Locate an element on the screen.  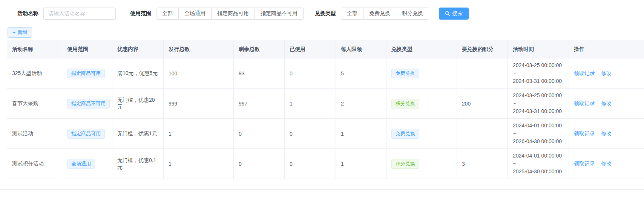
search-button-label: 搜索 is located at coordinates (457, 14).